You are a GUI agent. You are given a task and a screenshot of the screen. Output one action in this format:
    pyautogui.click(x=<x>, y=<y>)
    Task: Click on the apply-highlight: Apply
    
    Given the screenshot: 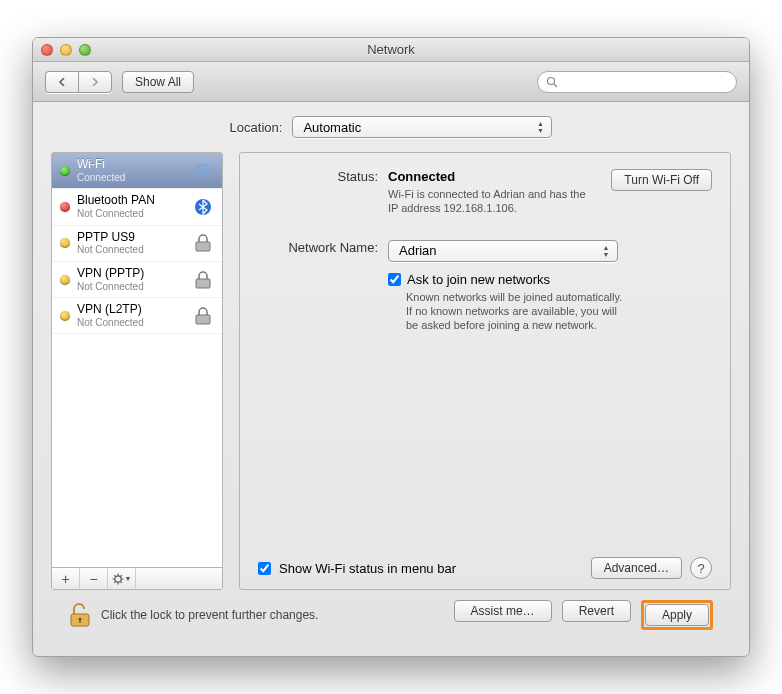 What is the action you would take?
    pyautogui.click(x=677, y=615)
    